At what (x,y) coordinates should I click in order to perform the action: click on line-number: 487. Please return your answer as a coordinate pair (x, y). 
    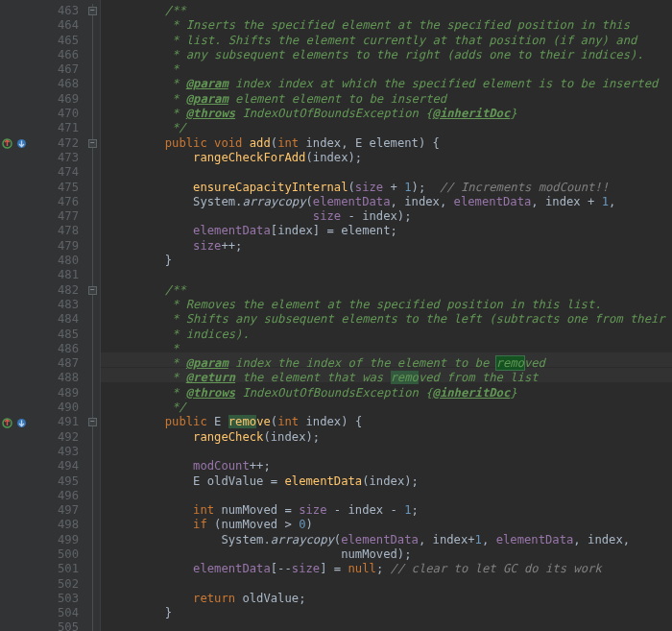
    Looking at the image, I should click on (58, 363).